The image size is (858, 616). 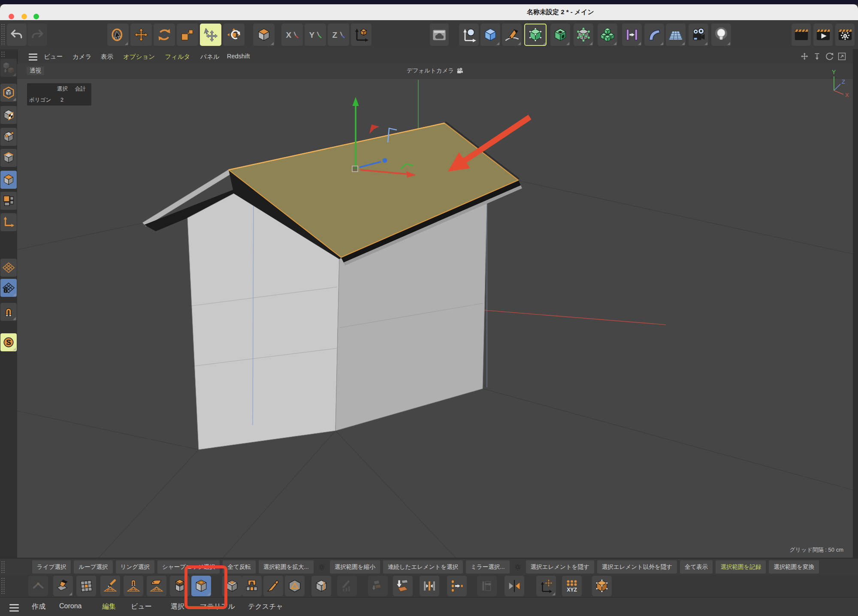 I want to click on magnet-tool, so click(x=133, y=586).